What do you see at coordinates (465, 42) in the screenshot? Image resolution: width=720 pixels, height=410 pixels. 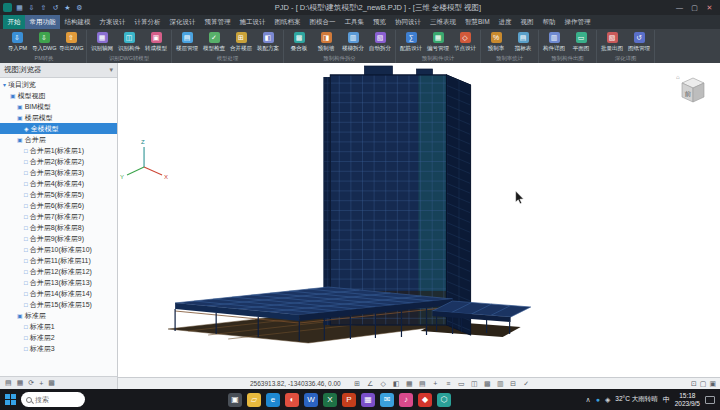 I see `ribbon-button: ◇ 节点设计` at bounding box center [465, 42].